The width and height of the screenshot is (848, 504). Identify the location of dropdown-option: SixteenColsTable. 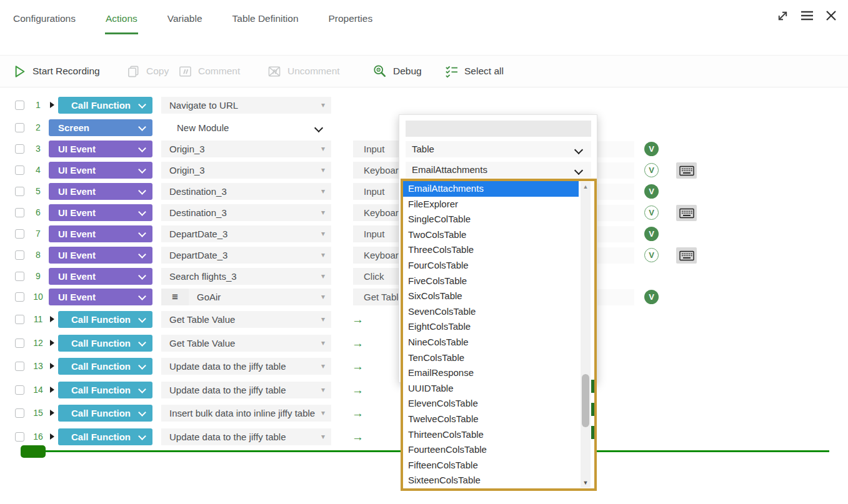
(491, 481).